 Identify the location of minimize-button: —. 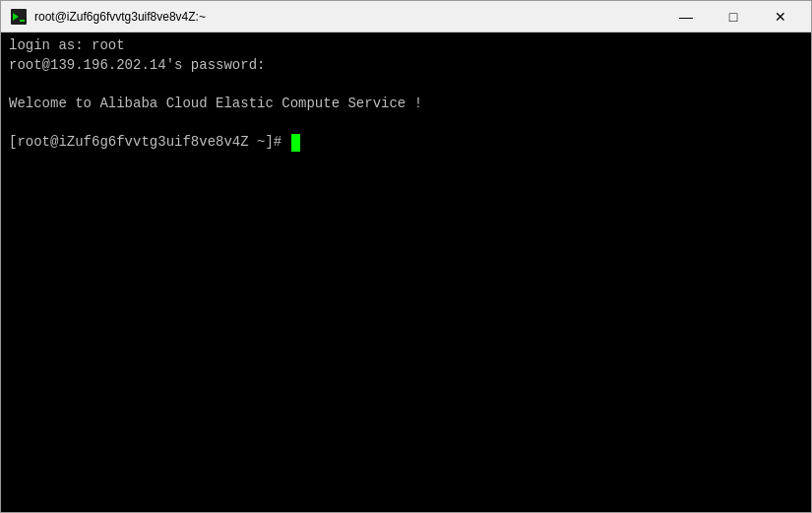
(686, 17).